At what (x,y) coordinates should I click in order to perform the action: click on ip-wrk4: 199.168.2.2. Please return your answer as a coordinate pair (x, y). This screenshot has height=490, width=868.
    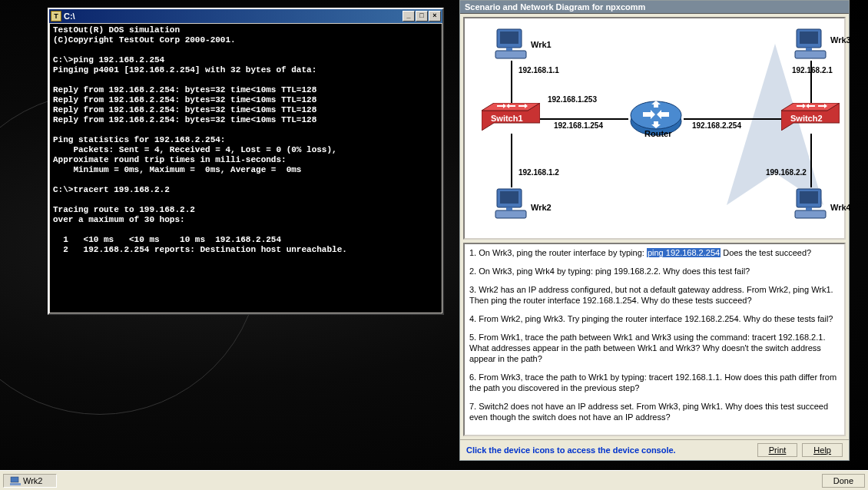
    Looking at the image, I should click on (787, 172).